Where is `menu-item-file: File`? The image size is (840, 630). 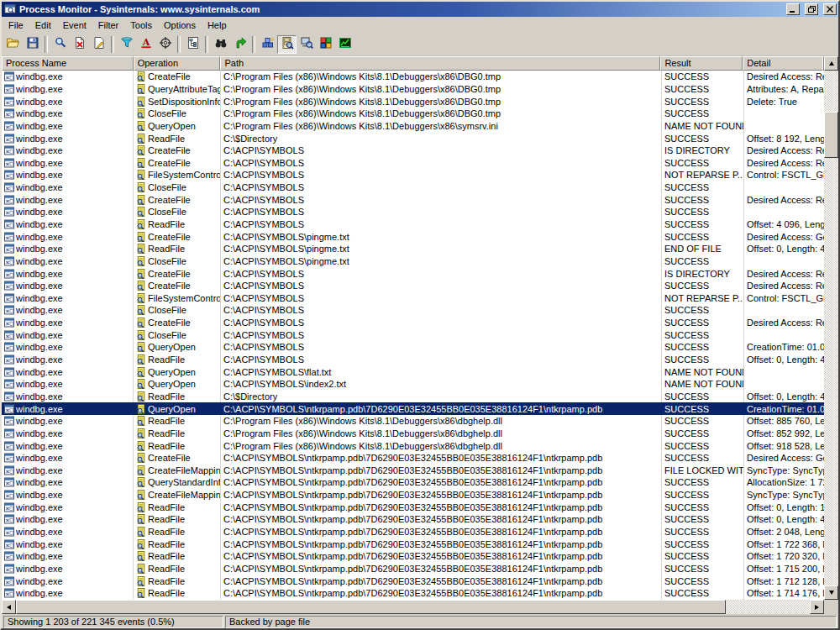
menu-item-file: File is located at coordinates (16, 25).